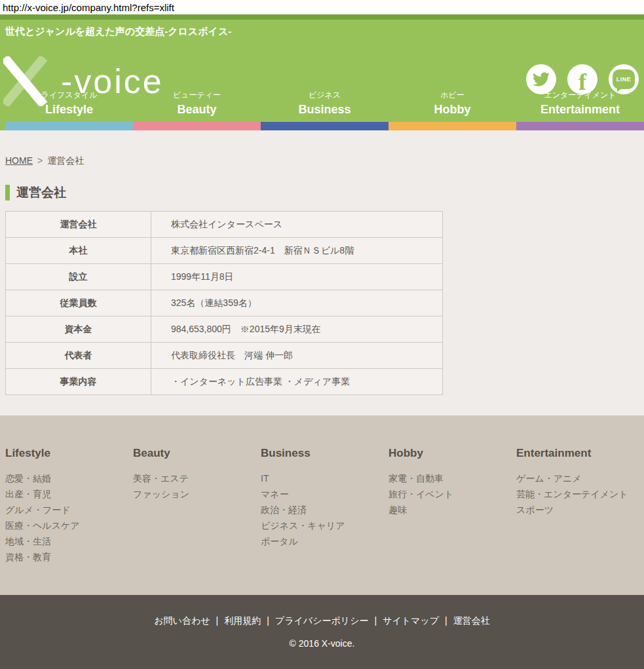  What do you see at coordinates (224, 277) in the screenshot?
I see `table-row: 設立 1999年11月8日` at bounding box center [224, 277].